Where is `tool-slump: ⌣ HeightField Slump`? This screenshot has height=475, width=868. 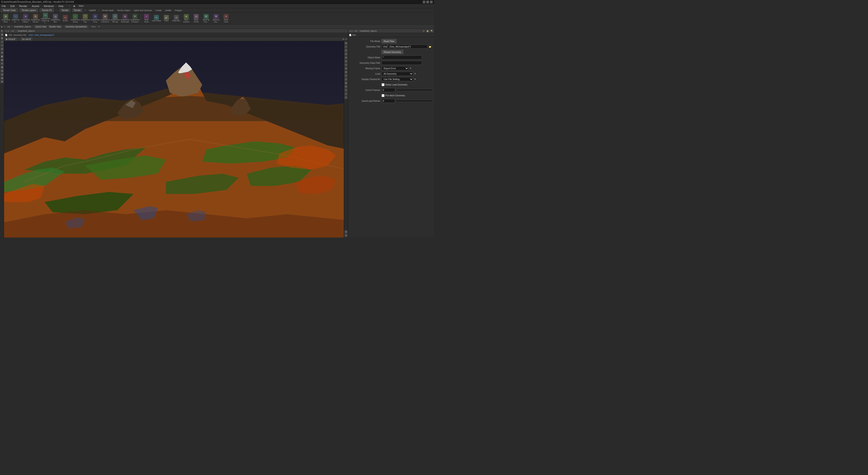 tool-slump: ⌣ HeightField Slump is located at coordinates (75, 19).